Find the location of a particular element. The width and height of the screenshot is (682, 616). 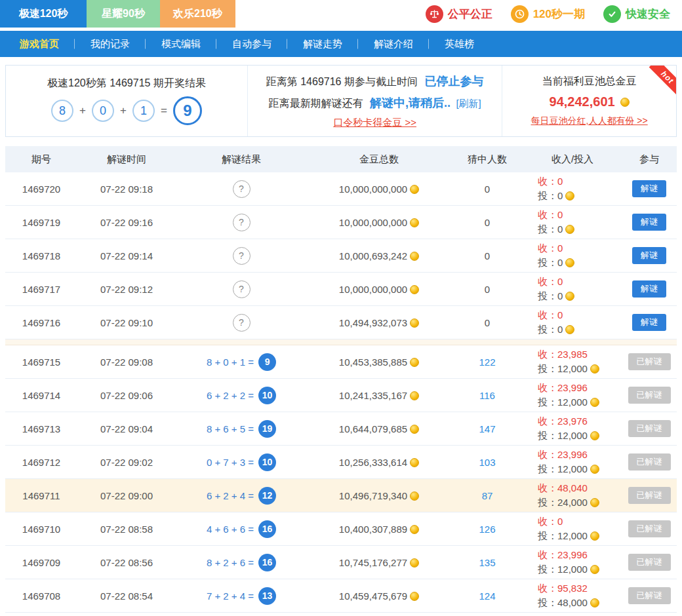

draw-time: 07-22 09:16 is located at coordinates (127, 223).